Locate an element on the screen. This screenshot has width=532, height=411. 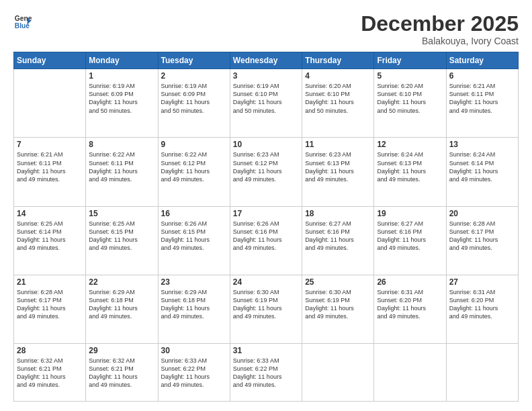
day-info-19: Sunrise: 6:27 AM Sunset: 6:16 PM Dayligh… is located at coordinates (410, 236).